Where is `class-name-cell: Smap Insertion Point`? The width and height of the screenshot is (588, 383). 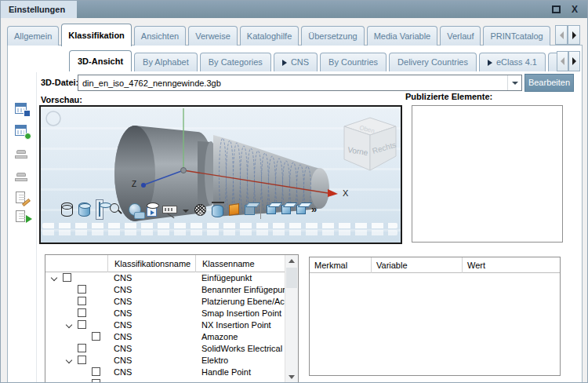 class-name-cell: Smap Insertion Point is located at coordinates (241, 314).